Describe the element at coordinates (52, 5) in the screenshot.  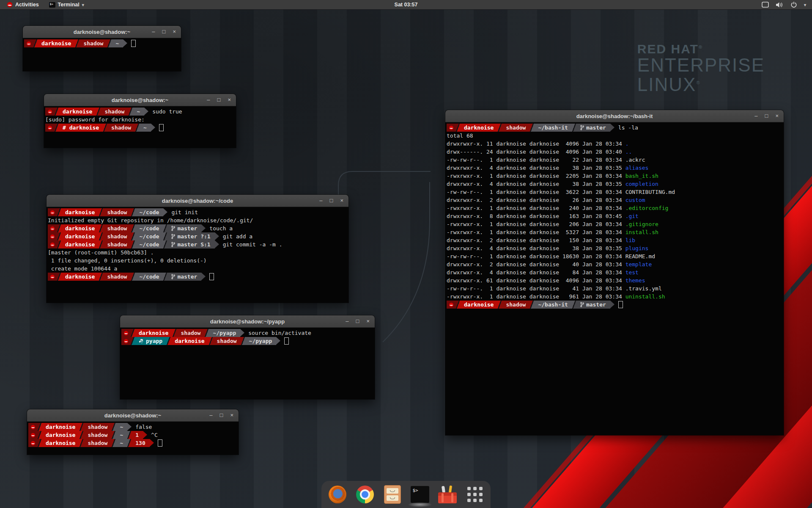
I see `terminal-app-icon: $>` at that location.